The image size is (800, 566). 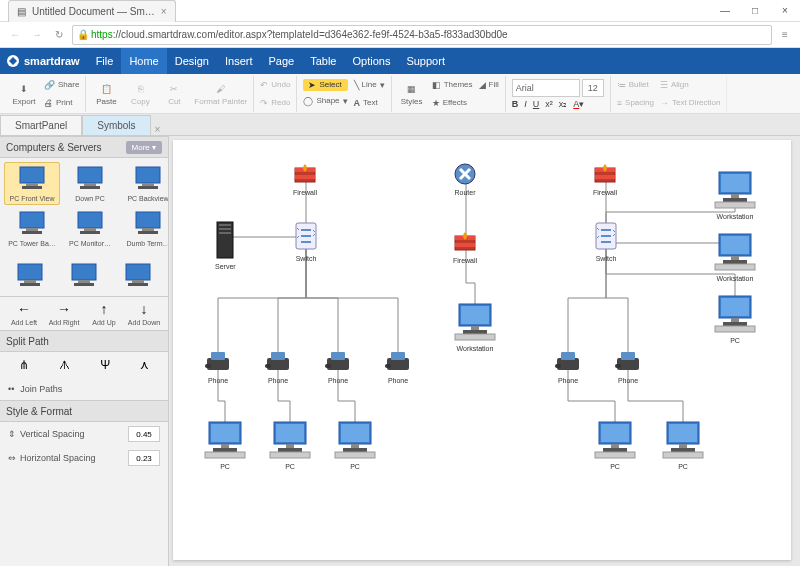 What do you see at coordinates (24, 365) in the screenshot?
I see `split-left-icon: ⋔` at bounding box center [24, 365].